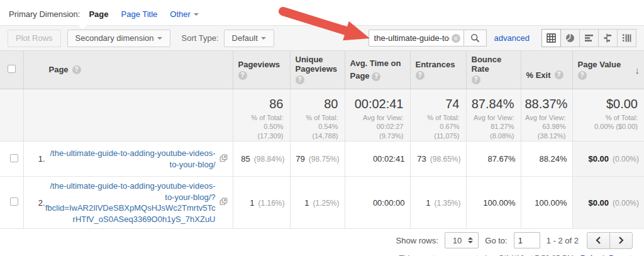 Image resolution: width=644 pixels, height=256 pixels. I want to click on goto-page-input, so click(527, 240).